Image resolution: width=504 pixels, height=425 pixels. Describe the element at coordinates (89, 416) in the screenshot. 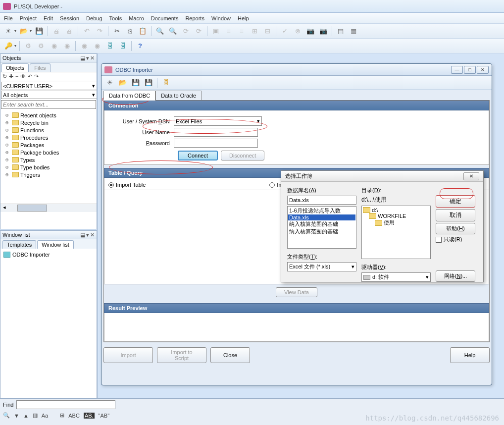

I see `abc-box-icon: AB.` at that location.